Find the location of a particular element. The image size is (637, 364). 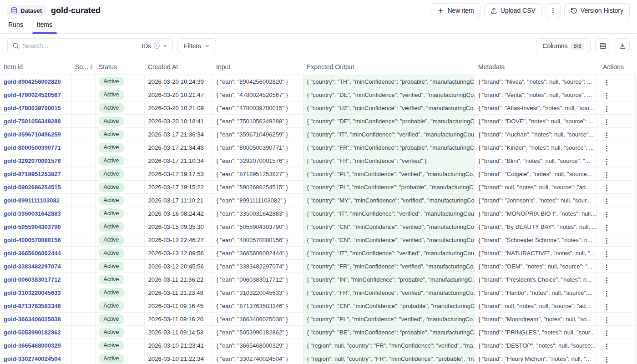

table-row: gold-5053990182862 Active 2026-03-11 09:… is located at coordinates (318, 332).